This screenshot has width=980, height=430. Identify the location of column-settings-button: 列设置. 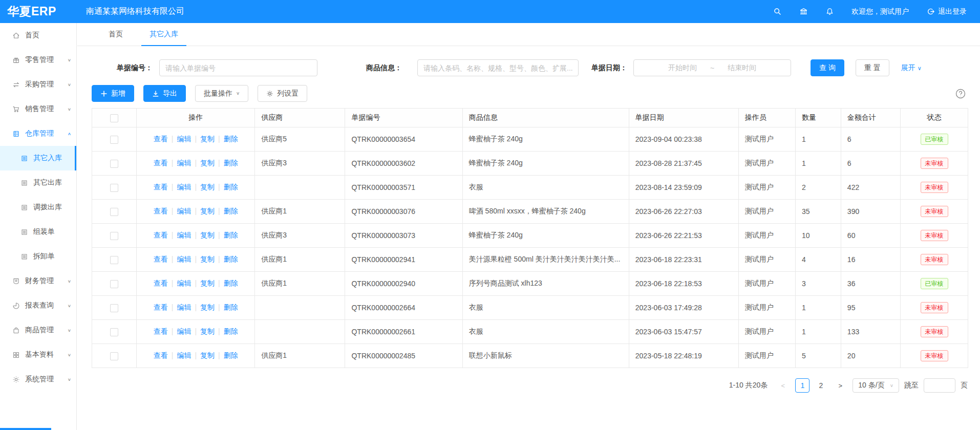
(283, 93).